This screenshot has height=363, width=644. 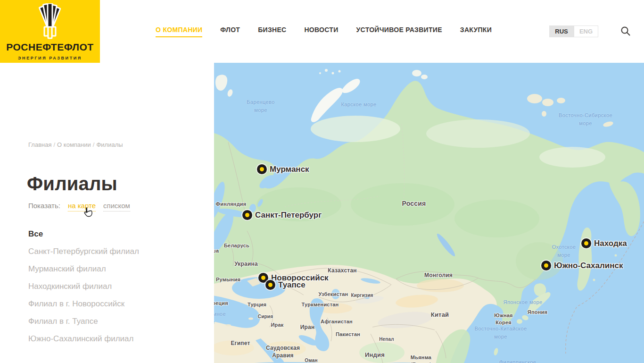 What do you see at coordinates (574, 31) in the screenshot?
I see `lang-switcher: RUSENG` at bounding box center [574, 31].